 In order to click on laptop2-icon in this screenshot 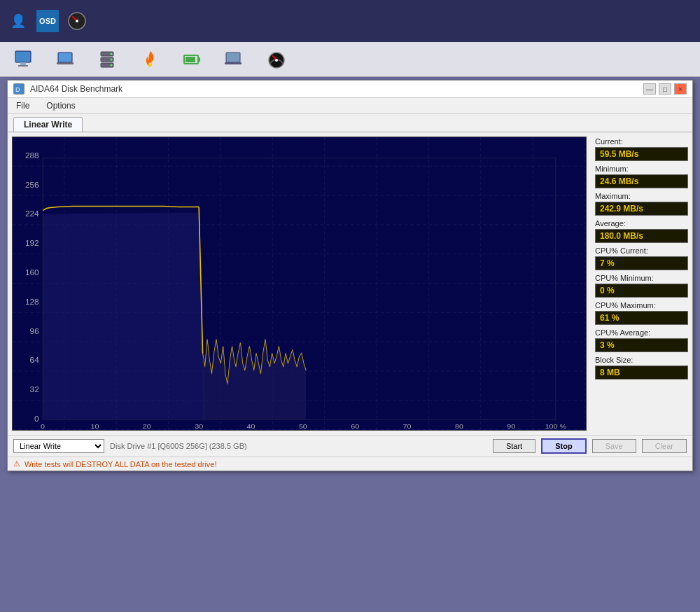, I will do `click(234, 60)`.